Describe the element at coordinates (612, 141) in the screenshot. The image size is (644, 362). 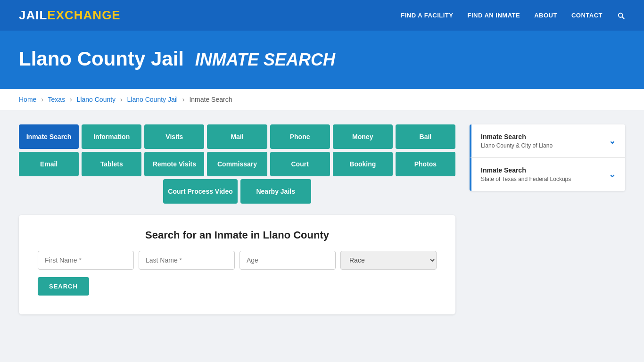
I see `chevron-down-icon: ⌄` at that location.